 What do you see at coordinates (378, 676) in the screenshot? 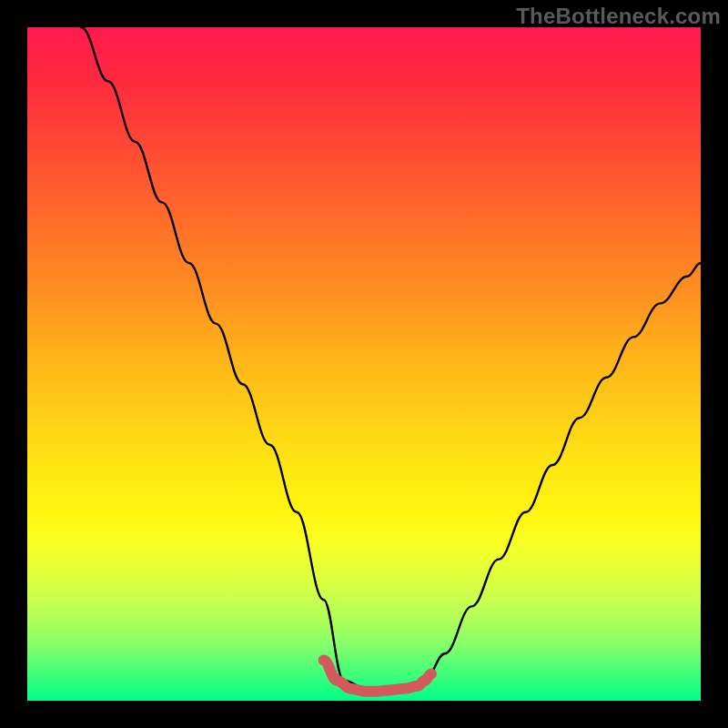
I see `trough-marker` at bounding box center [378, 676].